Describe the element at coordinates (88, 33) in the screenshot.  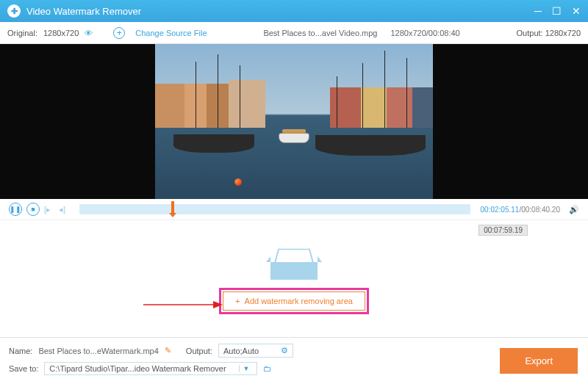
I see `preview-toggle-icon: 👁` at that location.